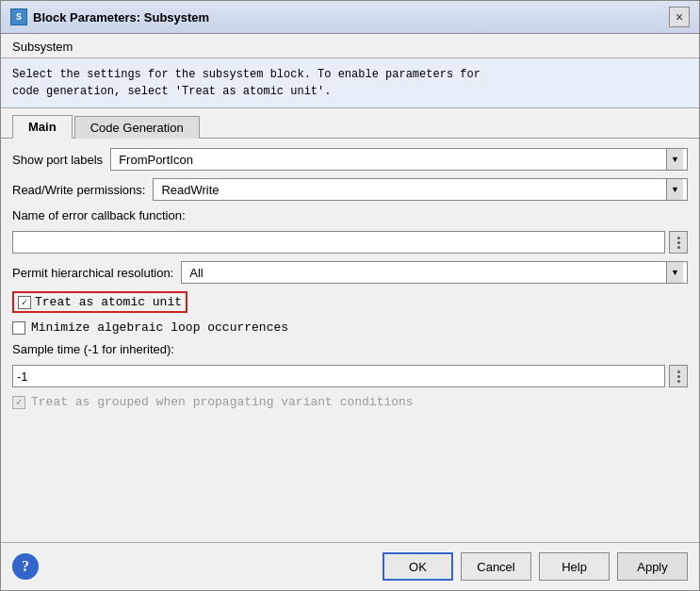 Image resolution: width=700 pixels, height=591 pixels. I want to click on dialog-title: Block Parameters: Subsystem, so click(121, 17).